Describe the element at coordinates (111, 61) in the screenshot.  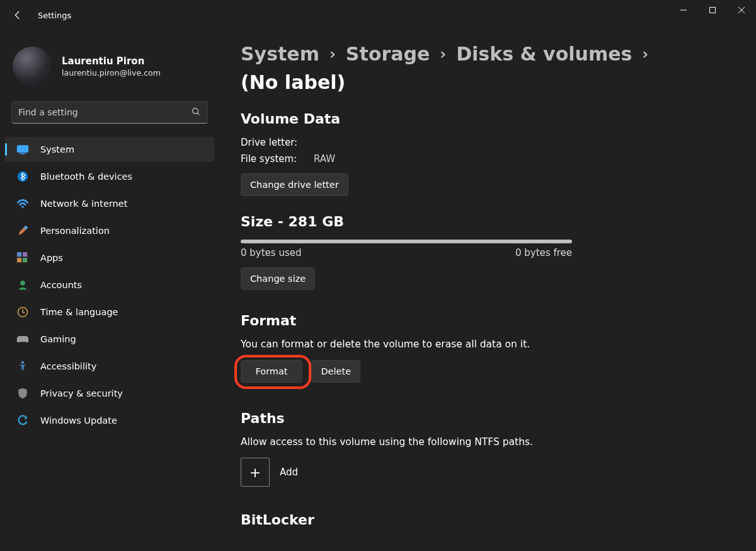
I see `profile-name: Laurentiu Piron` at that location.